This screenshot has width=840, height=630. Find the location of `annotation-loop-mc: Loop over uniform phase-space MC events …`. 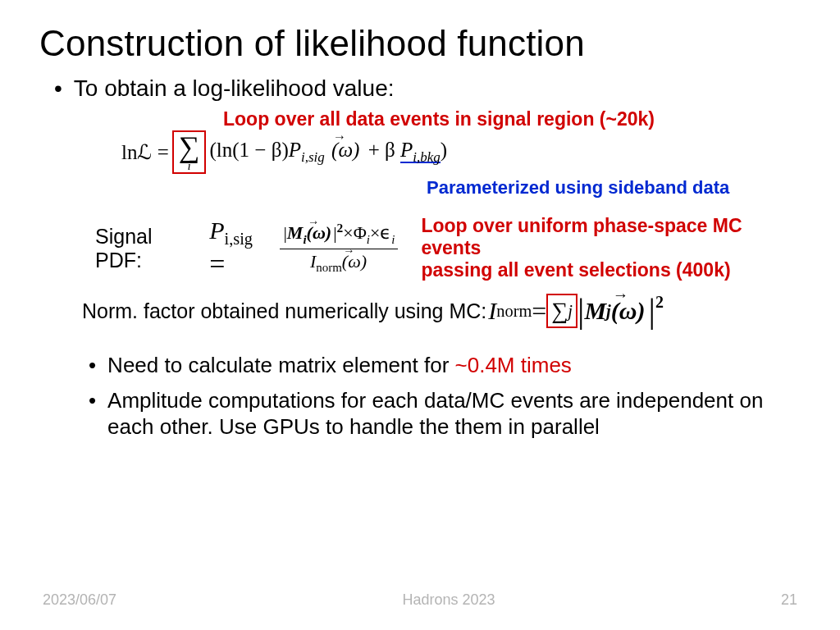

annotation-loop-mc: Loop over uniform phase-space MC events … is located at coordinates (610, 248).